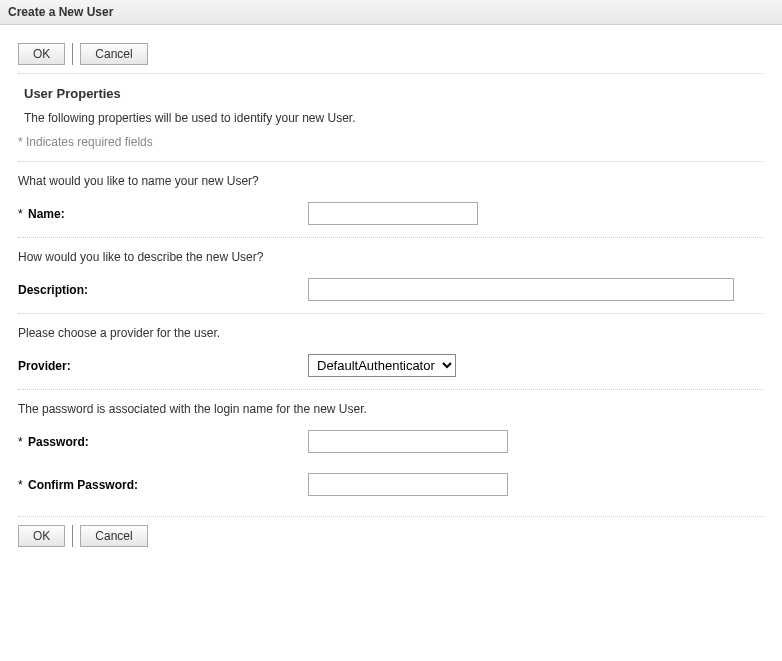  Describe the element at coordinates (391, 442) in the screenshot. I see `password-row: * Password:` at that location.